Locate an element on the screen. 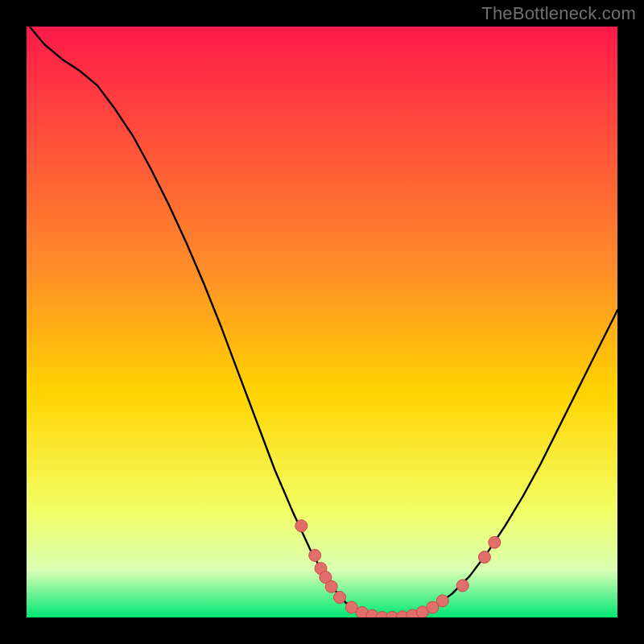 This screenshot has height=644, width=644. watermark-text: TheBottleneck.com is located at coordinates (559, 14).